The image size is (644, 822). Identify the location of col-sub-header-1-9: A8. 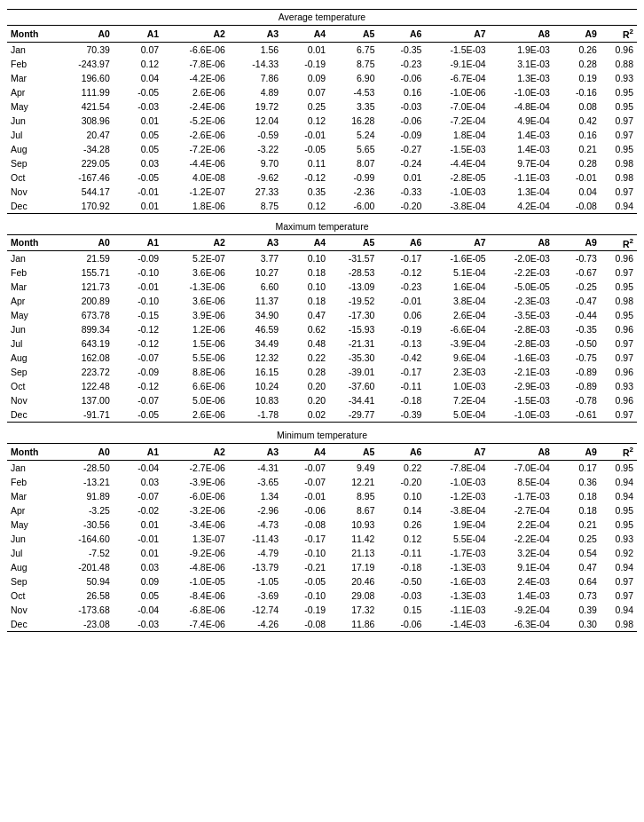
(522, 243).